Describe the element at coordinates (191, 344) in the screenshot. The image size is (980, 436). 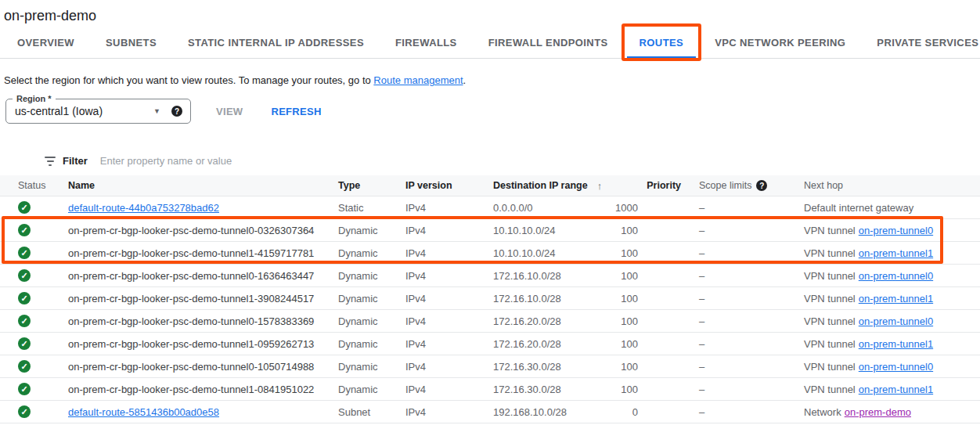
I see `route-name-text: on-prem-cr-bgp-looker-psc-demo-tunnel1-0…` at that location.